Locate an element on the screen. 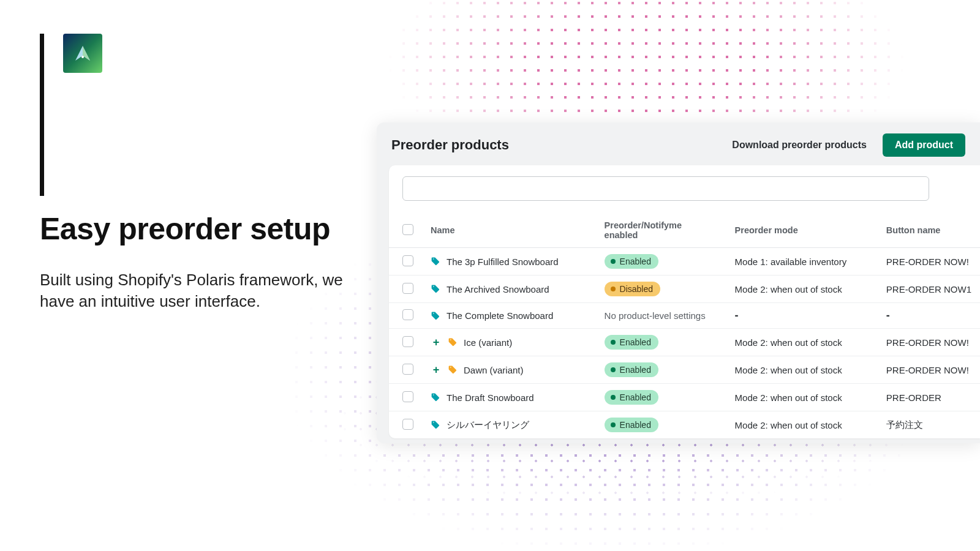  product-name: シルバーイヤリング is located at coordinates (488, 425).